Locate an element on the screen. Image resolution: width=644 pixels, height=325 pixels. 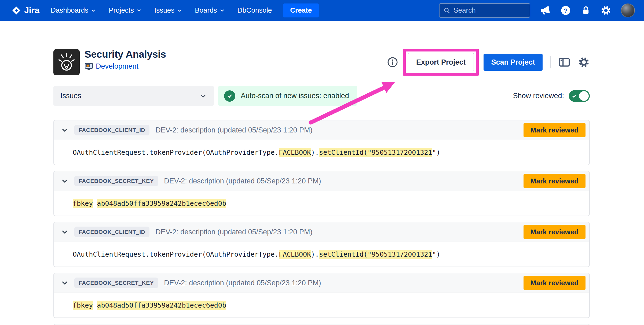
megaphone-icon is located at coordinates (545, 10).